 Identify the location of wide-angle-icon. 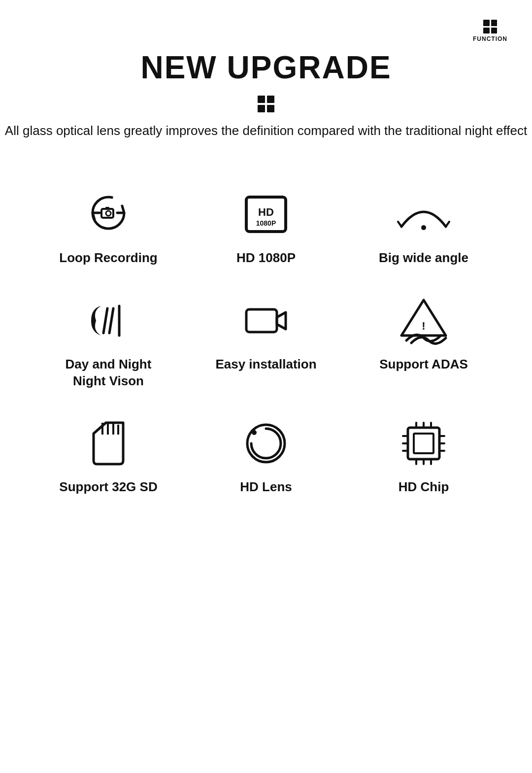
(424, 214).